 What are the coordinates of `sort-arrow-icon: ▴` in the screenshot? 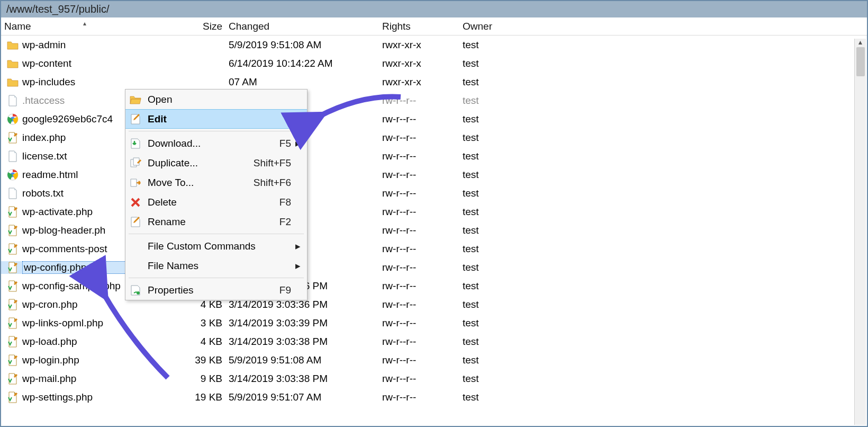 It's located at (85, 23).